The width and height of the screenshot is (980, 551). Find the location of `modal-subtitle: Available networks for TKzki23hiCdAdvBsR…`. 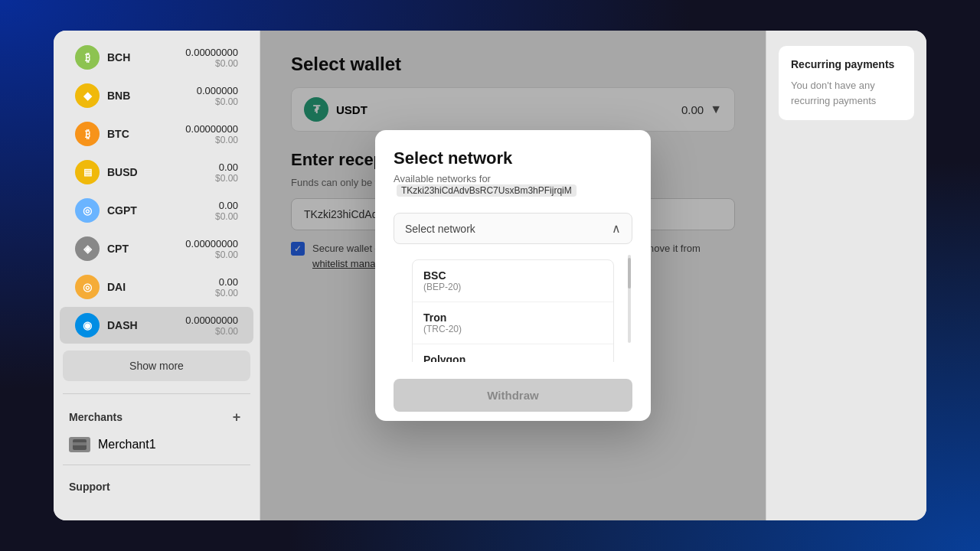

modal-subtitle: Available networks for TKzki23hiCdAdvBsR… is located at coordinates (513, 184).